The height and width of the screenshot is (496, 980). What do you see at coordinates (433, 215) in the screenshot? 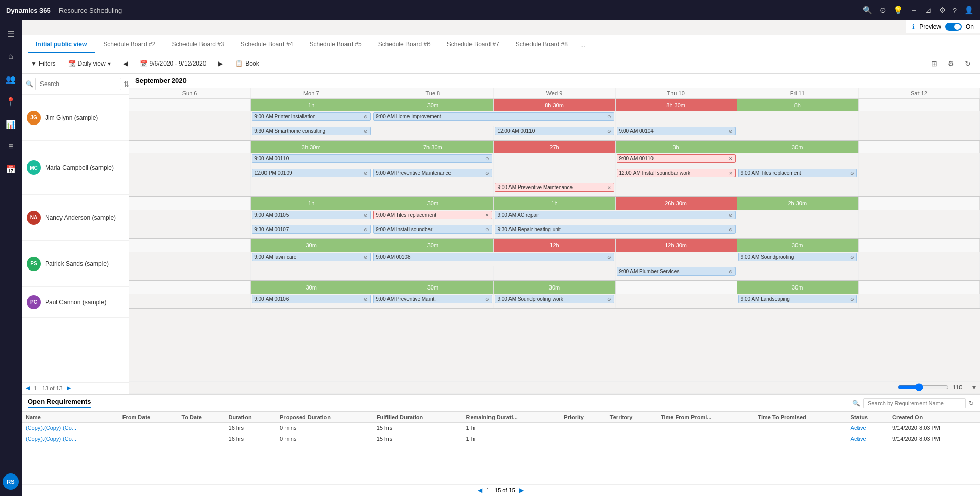
I see `appt-na-tiles: 9:00 AM Tiles replacement ✕` at bounding box center [433, 215].